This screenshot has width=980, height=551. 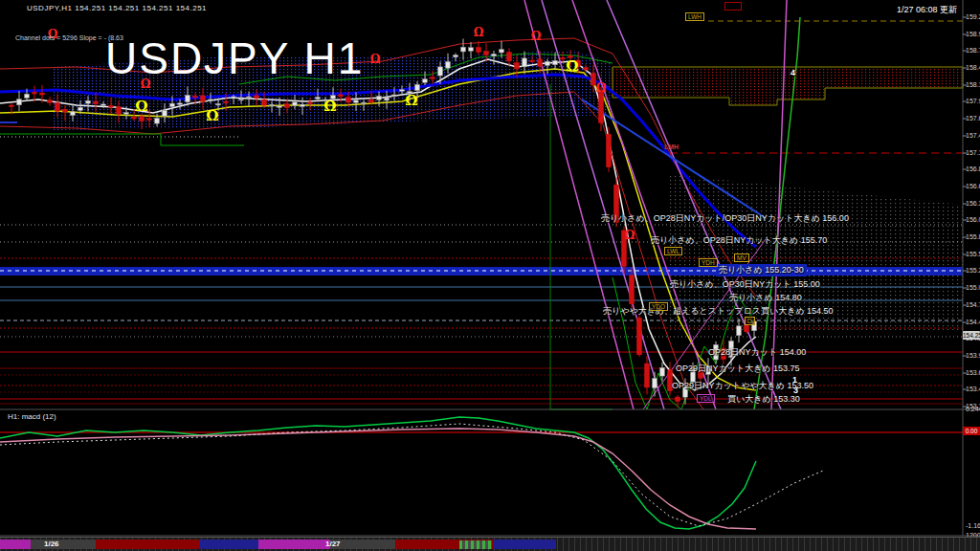 What do you see at coordinates (972, 101) in the screenshot?
I see `price-axis-label: 157.930` at bounding box center [972, 101].